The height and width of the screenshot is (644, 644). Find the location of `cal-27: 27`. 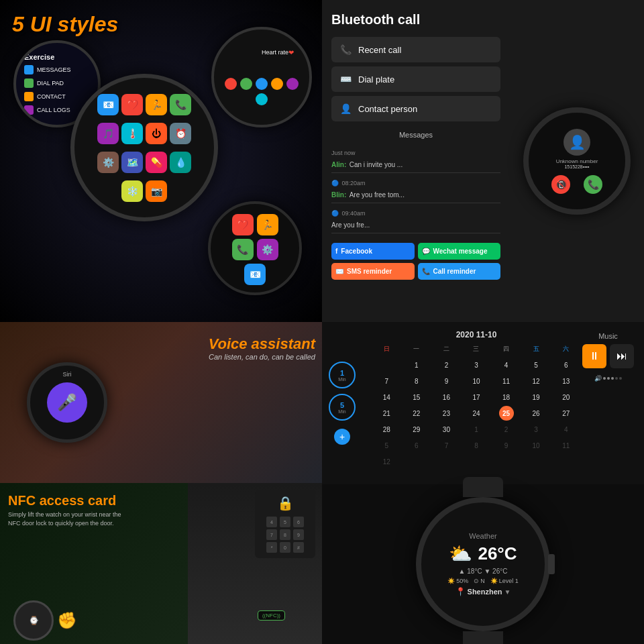

cal-27: 27 is located at coordinates (566, 413).